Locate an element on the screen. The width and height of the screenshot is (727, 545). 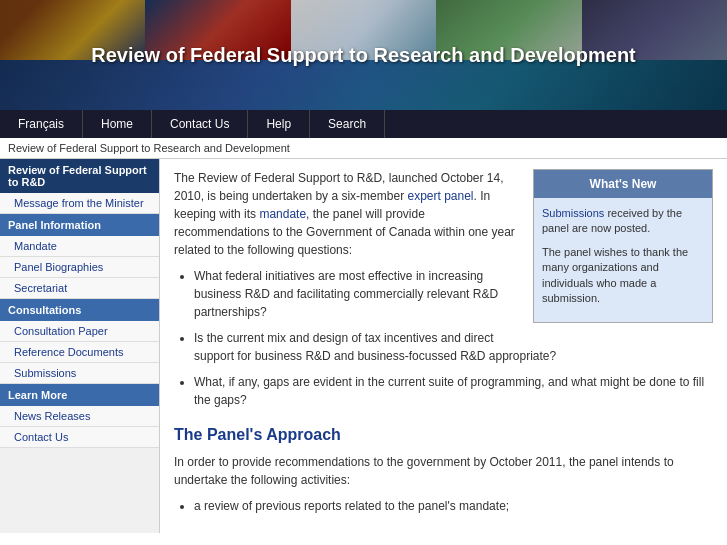
sidebar-item-consultation-paper: Consultation Paper is located at coordinates (80, 332).